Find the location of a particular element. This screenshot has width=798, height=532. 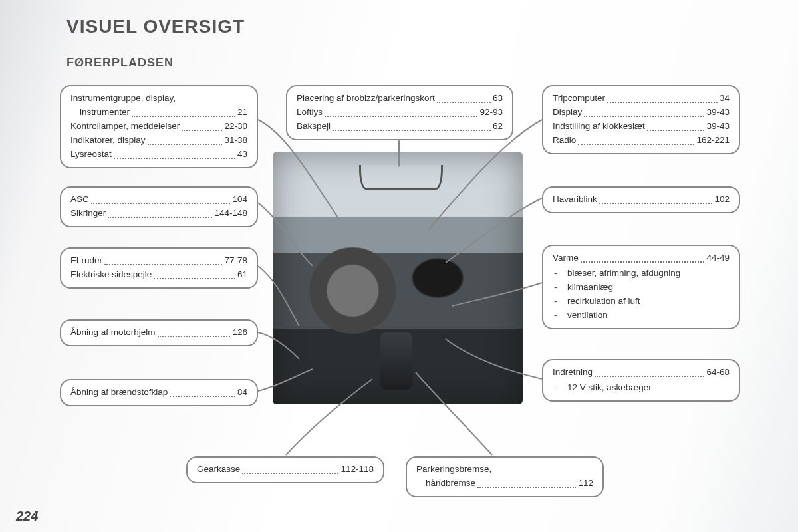

callout-label: Åbning af motorhjelm is located at coordinates (113, 332).